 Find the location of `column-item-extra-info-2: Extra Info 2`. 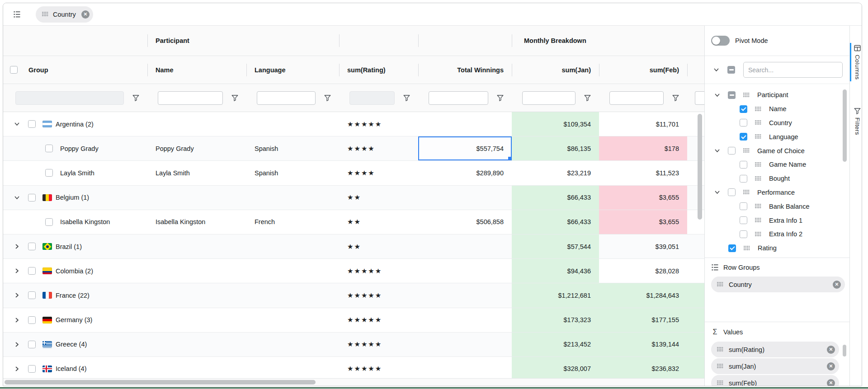

column-item-extra-info-2: Extra Info 2 is located at coordinates (777, 234).